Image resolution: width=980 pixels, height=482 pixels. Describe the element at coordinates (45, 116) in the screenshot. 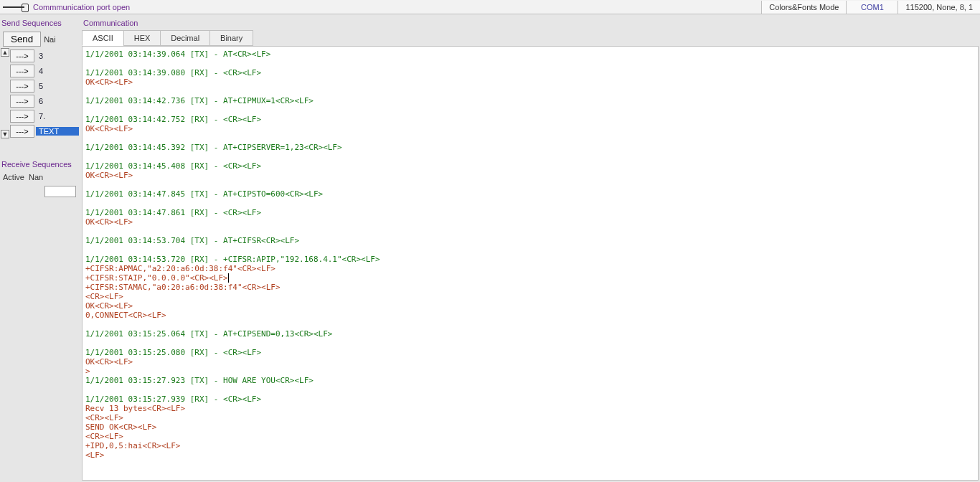

I see `sequence-row: --->7.` at that location.